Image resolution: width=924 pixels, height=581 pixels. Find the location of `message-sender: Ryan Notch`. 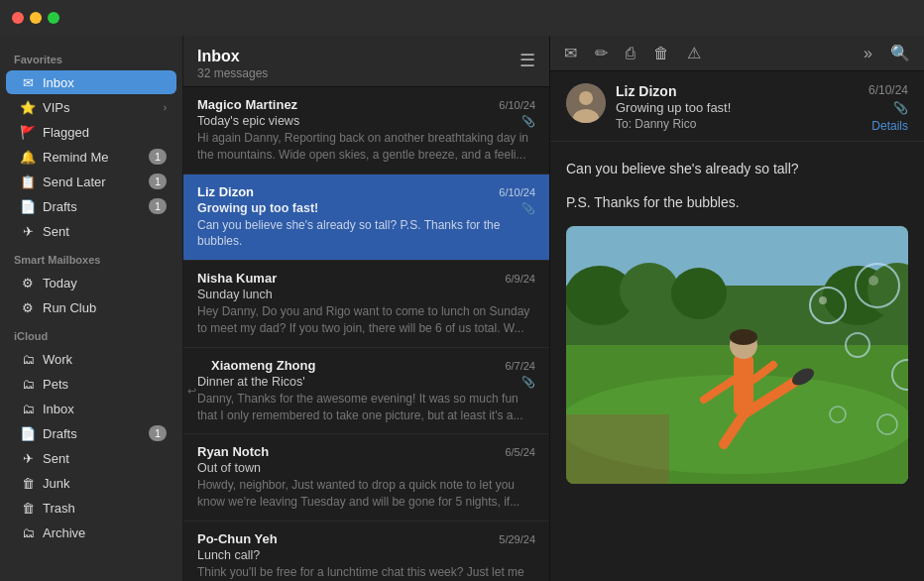

message-sender: Ryan Notch is located at coordinates (347, 452).